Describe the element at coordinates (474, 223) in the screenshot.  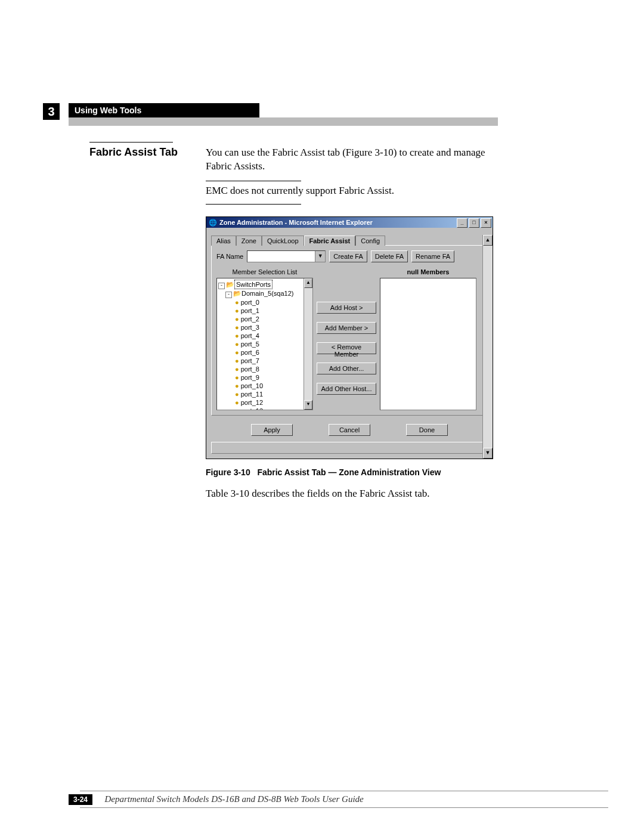
I see `maximize-button: □` at that location.